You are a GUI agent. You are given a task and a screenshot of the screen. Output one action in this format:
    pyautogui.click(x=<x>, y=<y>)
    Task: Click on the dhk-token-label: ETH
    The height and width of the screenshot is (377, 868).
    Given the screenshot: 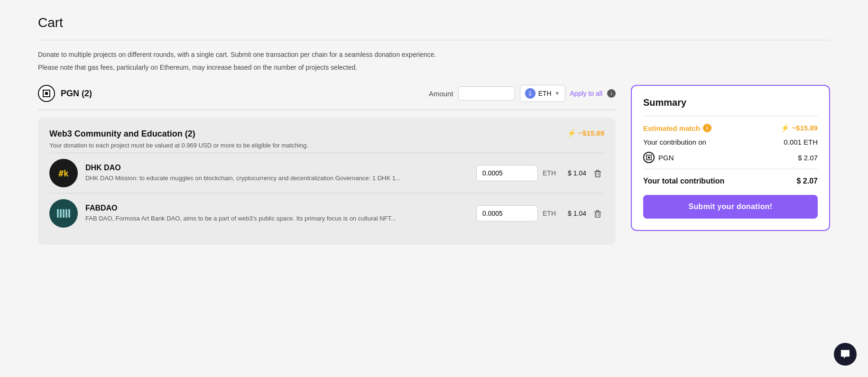 What is the action you would take?
    pyautogui.click(x=550, y=173)
    